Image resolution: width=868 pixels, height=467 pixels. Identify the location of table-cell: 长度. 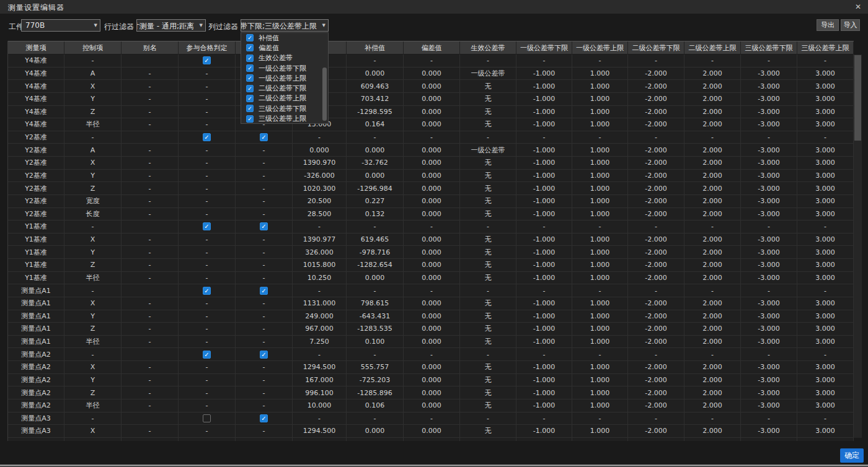
(93, 214).